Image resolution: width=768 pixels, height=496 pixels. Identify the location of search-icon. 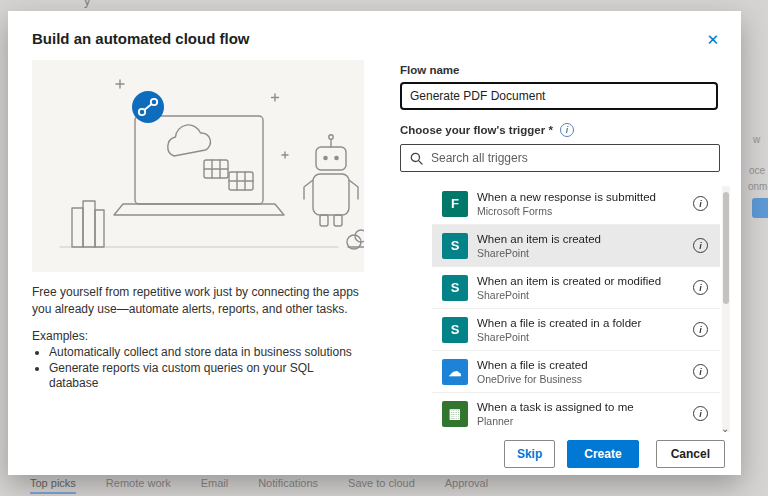
(416, 158).